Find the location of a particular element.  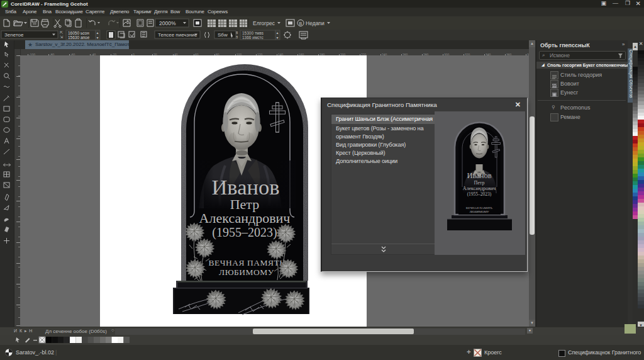

svg-text: В is located at coordinates (301, 24).